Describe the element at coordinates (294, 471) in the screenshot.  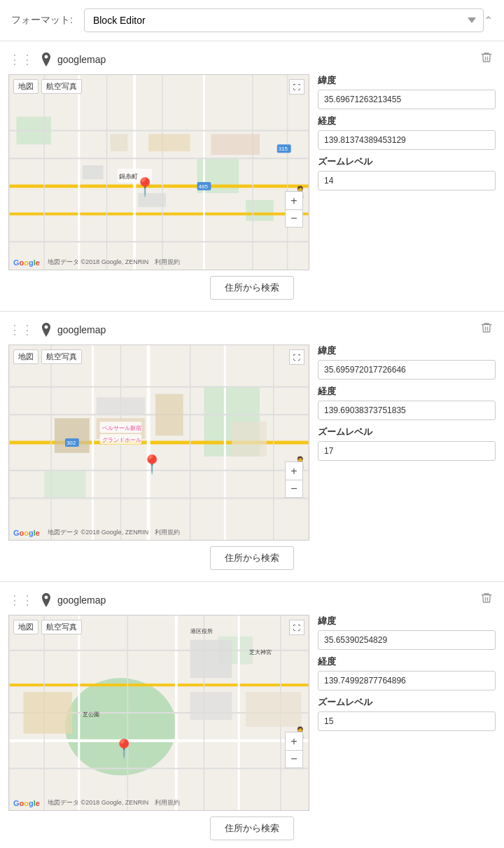
I see `zoom-in-button-2: +` at that location.